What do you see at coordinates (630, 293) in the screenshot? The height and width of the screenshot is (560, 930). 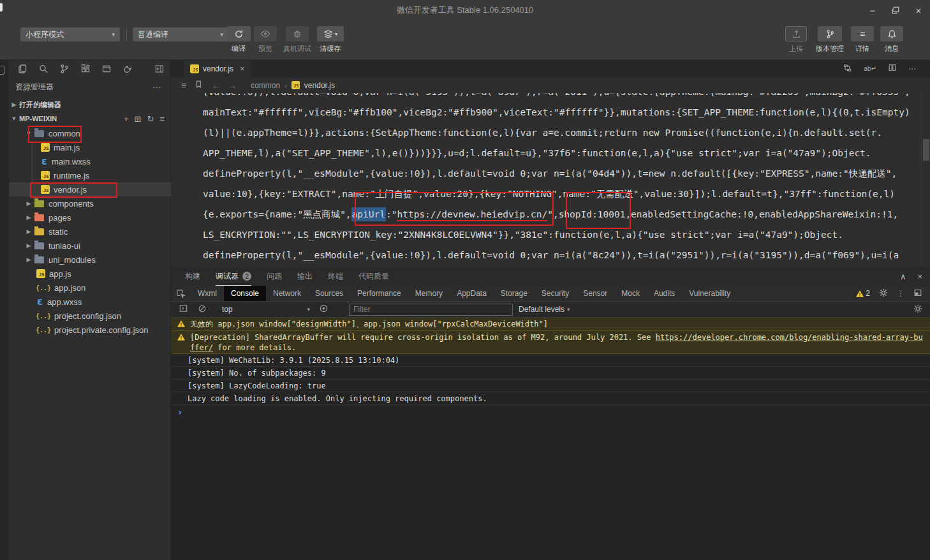 I see `devtools-tab-mock: Mock` at bounding box center [630, 293].